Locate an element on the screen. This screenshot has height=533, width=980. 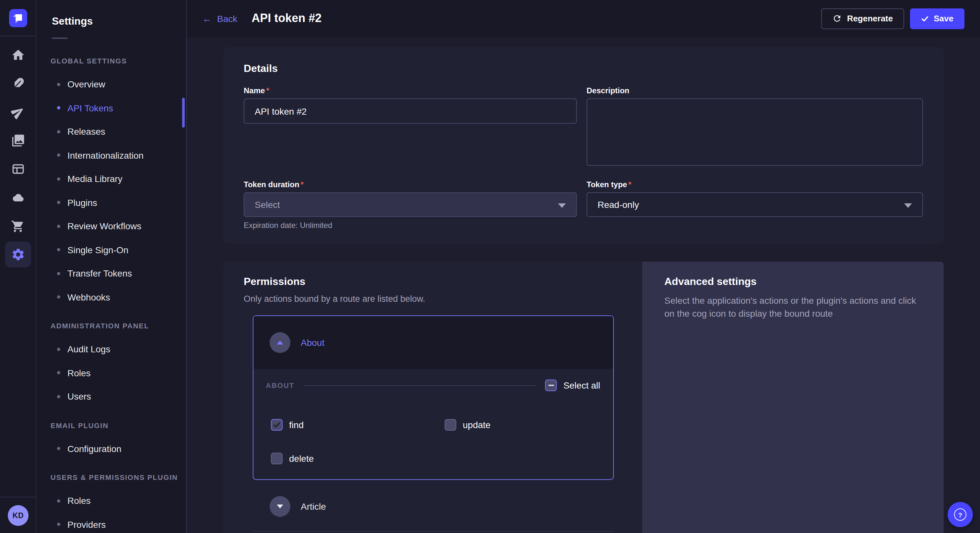
media-icon is located at coordinates (18, 141).